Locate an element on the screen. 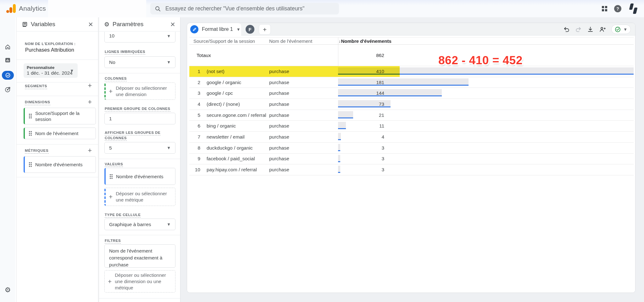  row-rank: 9 is located at coordinates (195, 159).